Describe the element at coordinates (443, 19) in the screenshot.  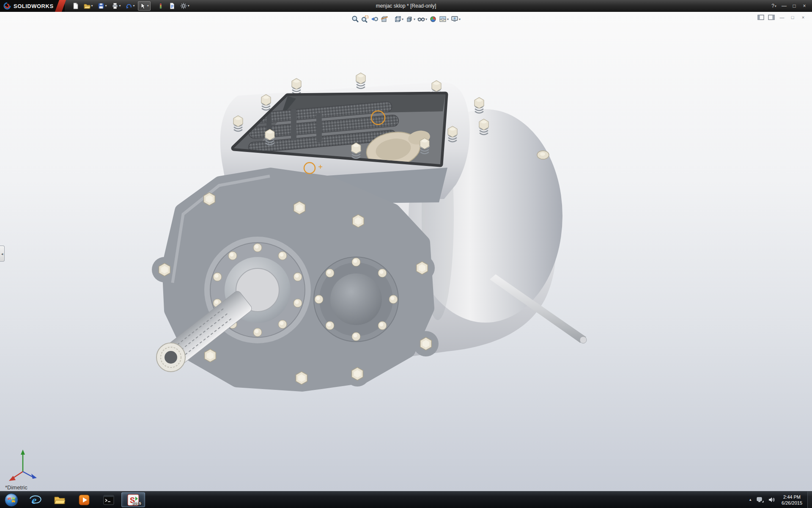
I see `apply-scene-icon` at that location.